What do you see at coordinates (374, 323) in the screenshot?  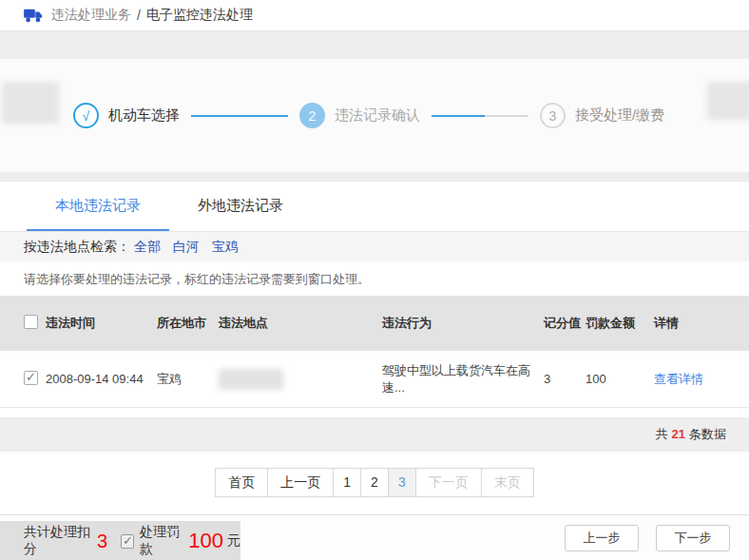 I see `table-header-row: 违法时间 所在地市 违法地点 违法行为 记分值 罚款金额 详情` at bounding box center [374, 323].